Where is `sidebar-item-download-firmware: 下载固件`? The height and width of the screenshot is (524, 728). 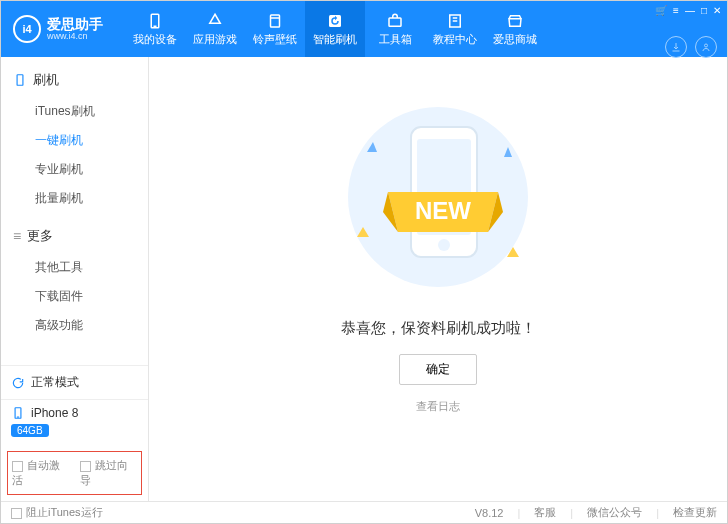
sidebar-item-download-firmware: 下载固件 is located at coordinates (74, 296).